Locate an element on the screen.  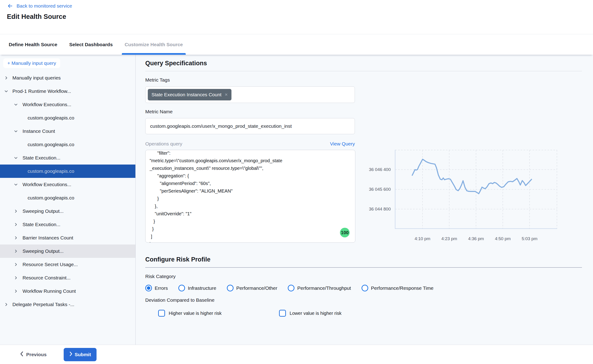
metric-name-label: Metric Name is located at coordinates (364, 112).